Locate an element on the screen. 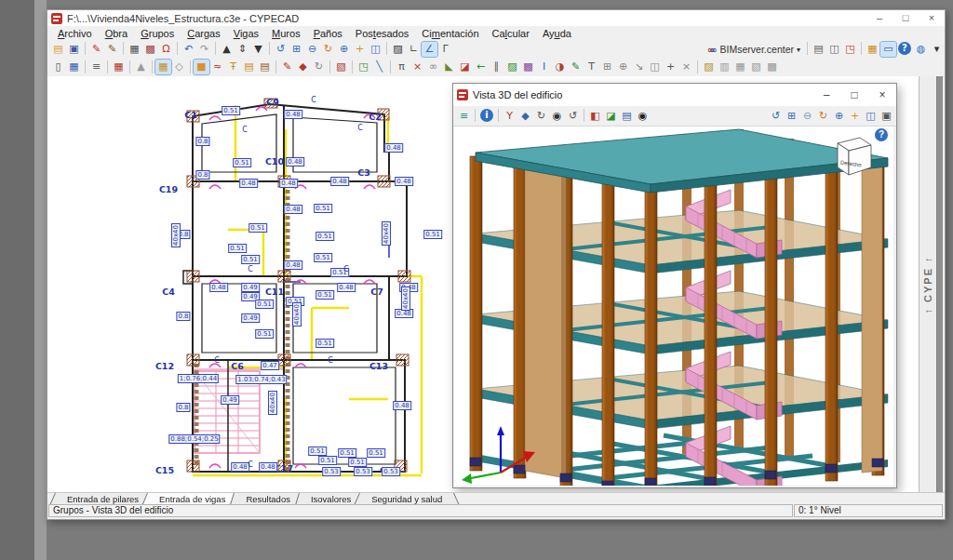  bimserver-dropdown: ∞ BIMserver.center ▾ is located at coordinates (757, 49).